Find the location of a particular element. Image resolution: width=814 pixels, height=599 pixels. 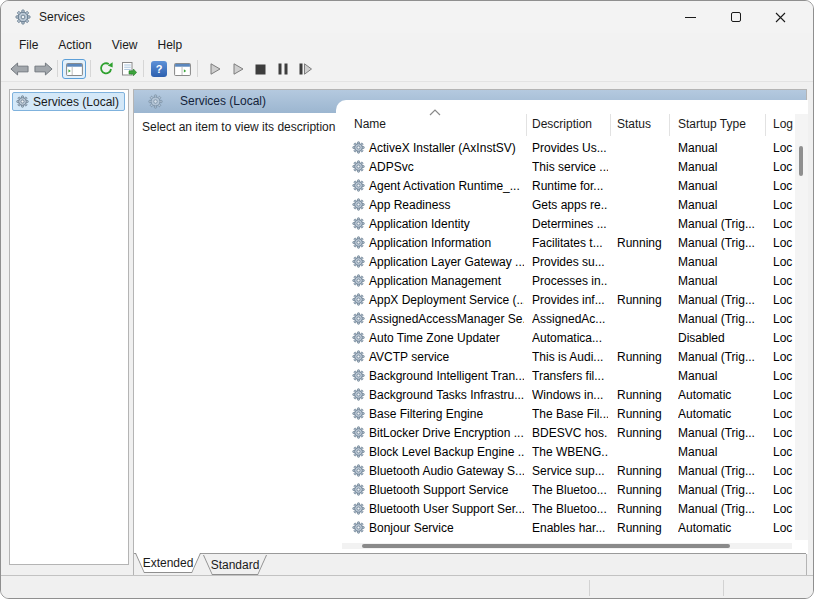

column-header-status: Status is located at coordinates (634, 124).